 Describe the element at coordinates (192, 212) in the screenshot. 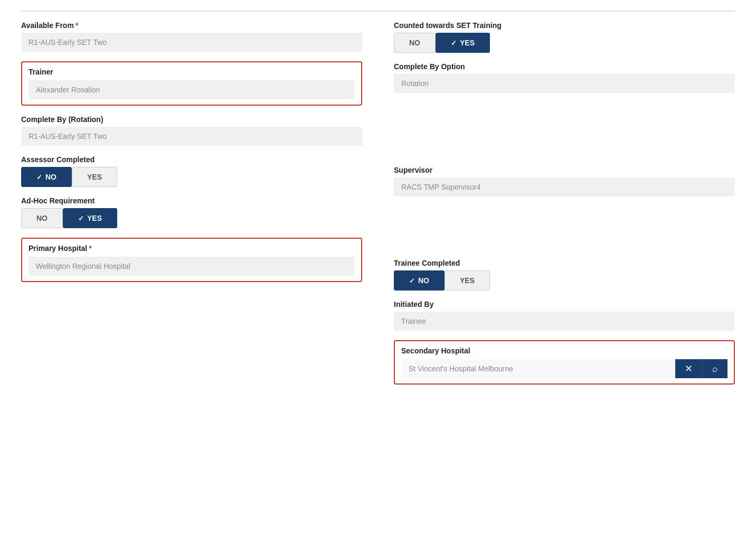

I see `adhoc-requirement-group: Ad-Hoc Requirement NO ✓ YES` at that location.